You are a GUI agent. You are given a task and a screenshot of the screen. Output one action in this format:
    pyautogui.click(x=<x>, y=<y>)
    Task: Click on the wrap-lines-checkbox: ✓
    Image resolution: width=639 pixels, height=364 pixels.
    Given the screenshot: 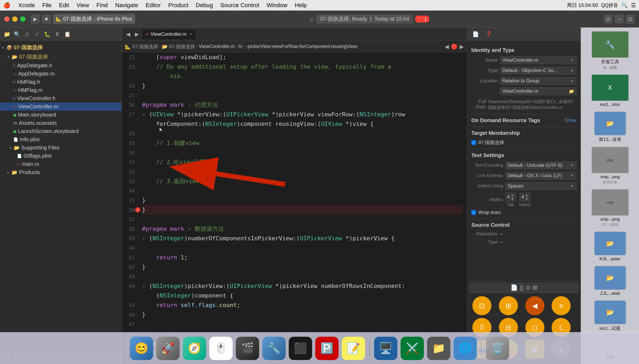 What is the action you would take?
    pyautogui.click(x=474, y=212)
    